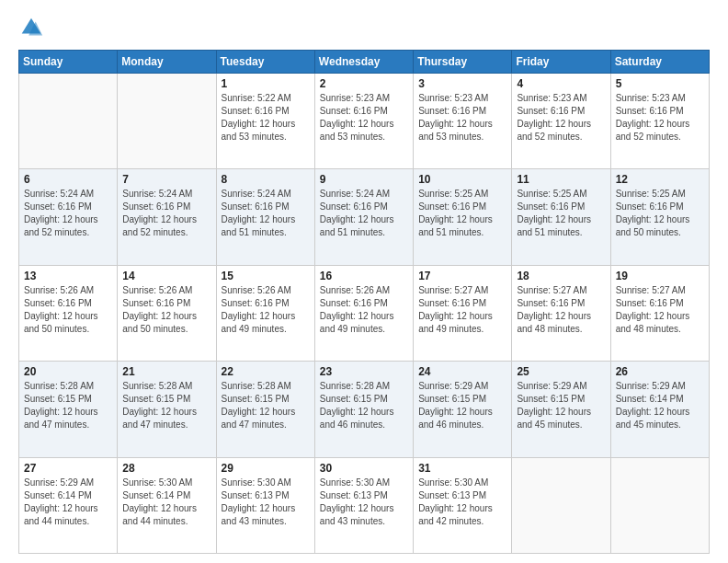 The image size is (728, 563). What do you see at coordinates (68, 409) in the screenshot?
I see `calendar-cell: 20Sunrise: 5:28 AM Sunset: 6:15 PM Dayli…` at bounding box center [68, 409].